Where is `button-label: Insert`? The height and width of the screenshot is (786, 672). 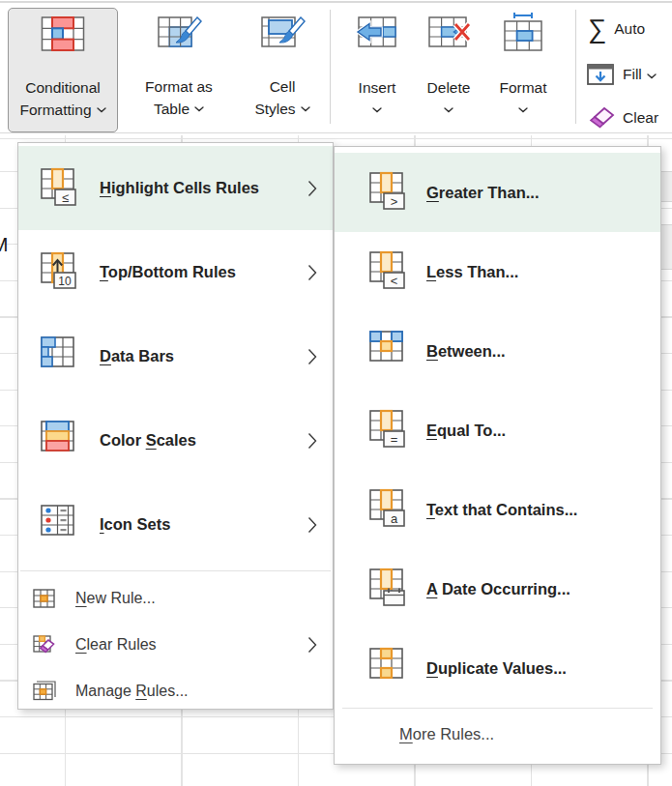 button-label: Insert is located at coordinates (377, 88).